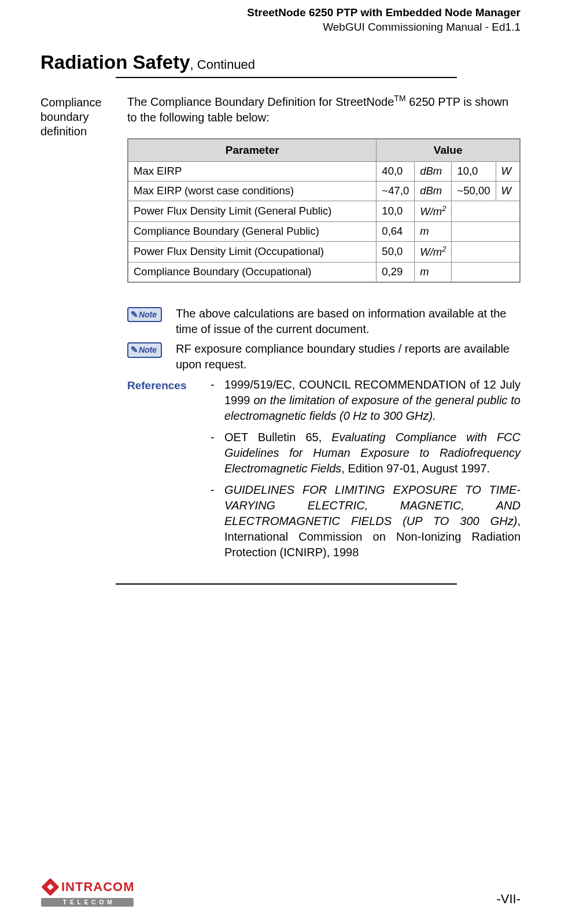 Image resolution: width=561 pixels, height=924 pixels. What do you see at coordinates (348, 356) in the screenshot?
I see `note-text: RF exposure compliance boundary studies …` at bounding box center [348, 356].